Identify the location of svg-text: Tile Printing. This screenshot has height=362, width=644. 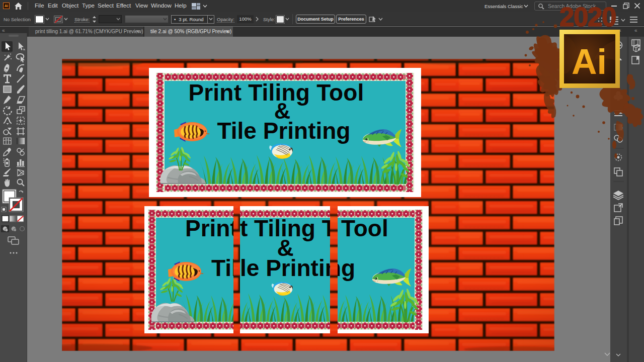
(284, 131).